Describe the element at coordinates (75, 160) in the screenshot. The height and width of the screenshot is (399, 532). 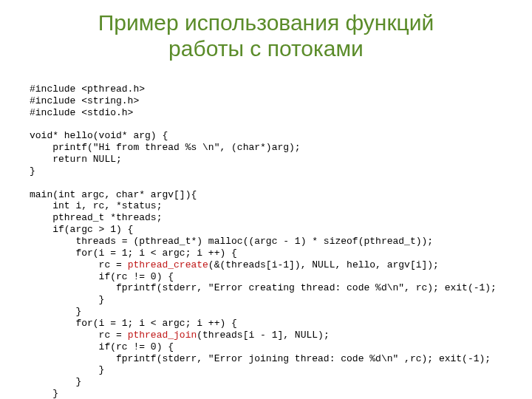
I see `code-line: return NULL;` at that location.